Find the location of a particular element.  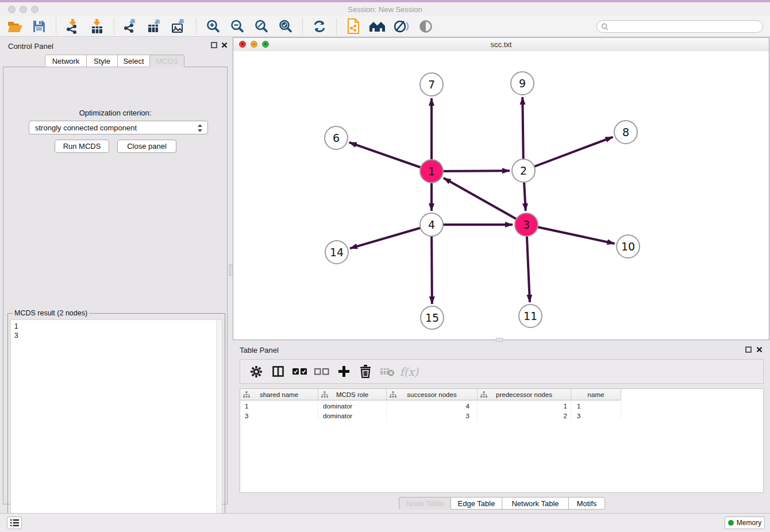

criterion-select: strongly connected component is located at coordinates (118, 128).